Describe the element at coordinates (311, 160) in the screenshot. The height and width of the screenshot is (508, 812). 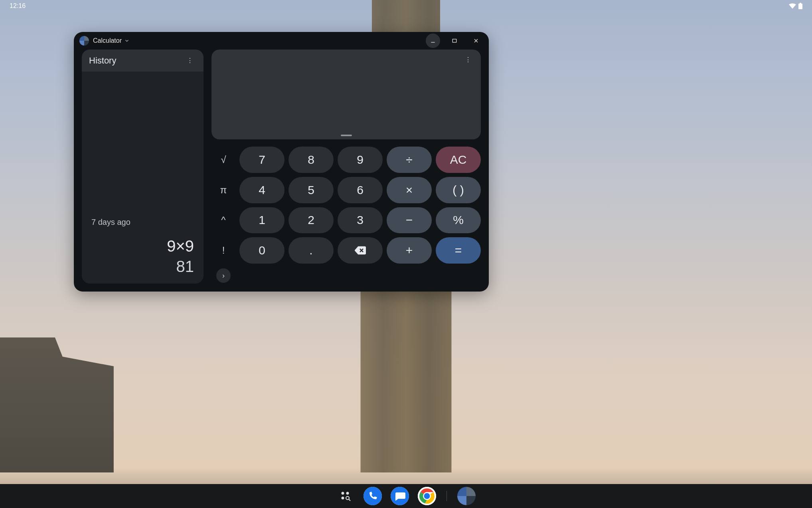
I see `digit-8-button: 8` at that location.